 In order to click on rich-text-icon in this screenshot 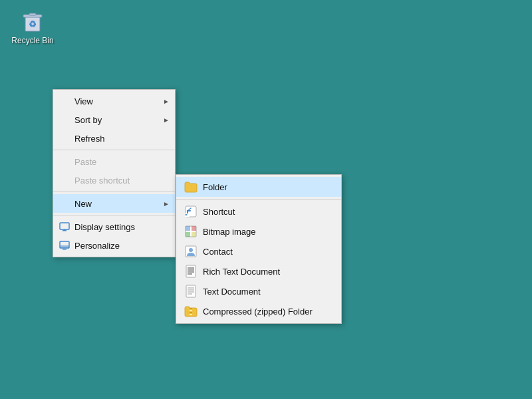, I will do `click(191, 271)`.